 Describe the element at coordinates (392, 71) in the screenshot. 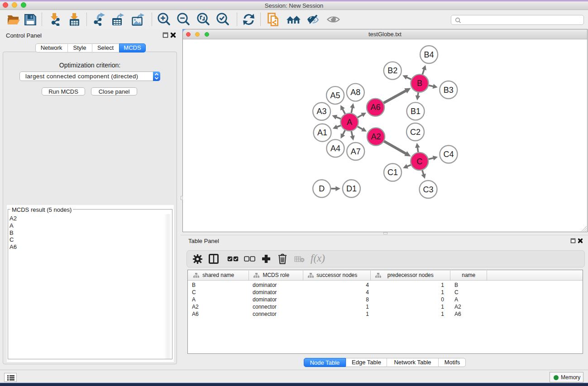

I see `svg-text: B2` at that location.